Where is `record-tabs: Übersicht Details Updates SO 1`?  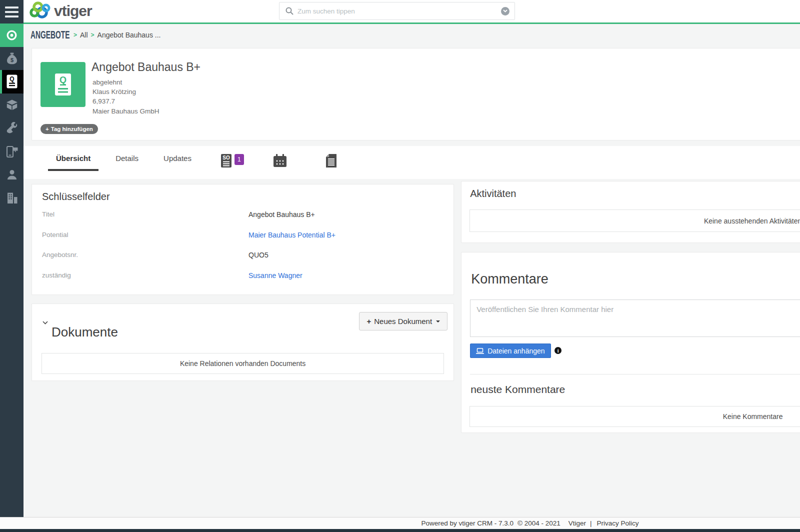
record-tabs: Übersicht Details Updates SO 1 is located at coordinates (412, 162).